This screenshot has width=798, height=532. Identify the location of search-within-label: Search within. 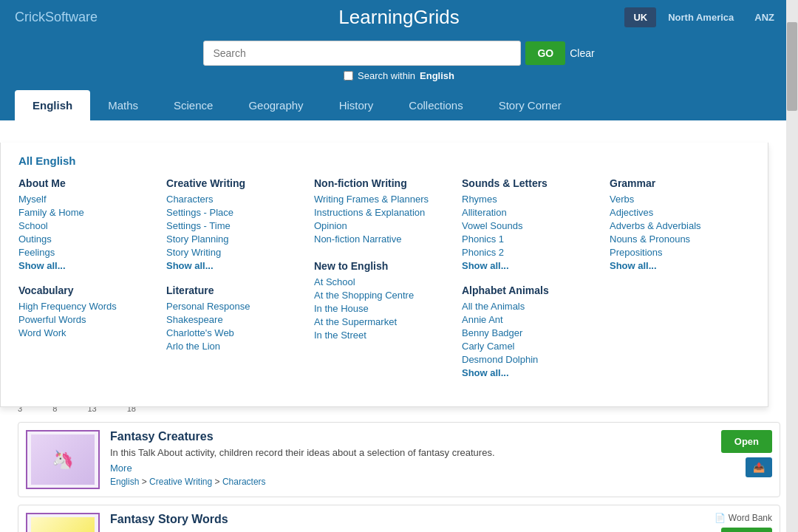
(386, 75).